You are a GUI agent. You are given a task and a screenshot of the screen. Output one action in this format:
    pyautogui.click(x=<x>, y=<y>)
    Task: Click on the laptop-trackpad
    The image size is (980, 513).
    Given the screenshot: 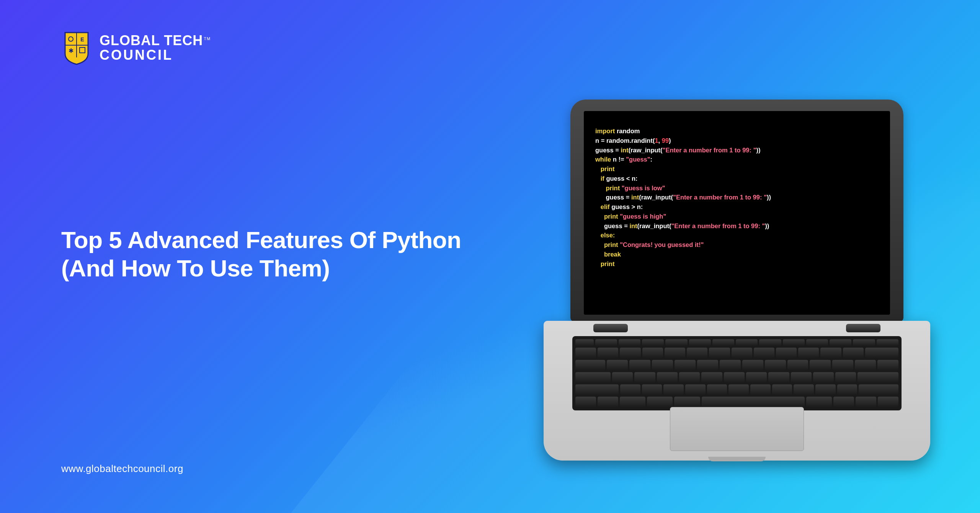 What is the action you would take?
    pyautogui.click(x=737, y=429)
    